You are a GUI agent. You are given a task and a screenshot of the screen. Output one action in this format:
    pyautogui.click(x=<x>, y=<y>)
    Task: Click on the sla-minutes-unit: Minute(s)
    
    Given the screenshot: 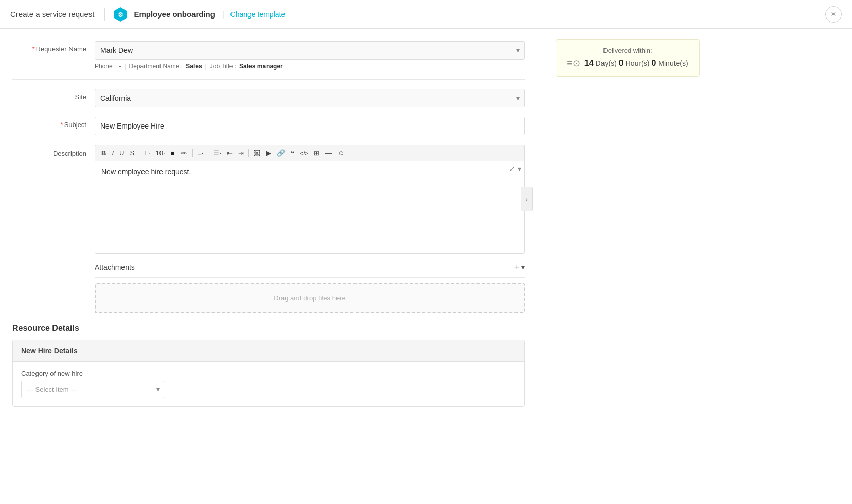 What is the action you would take?
    pyautogui.click(x=673, y=63)
    